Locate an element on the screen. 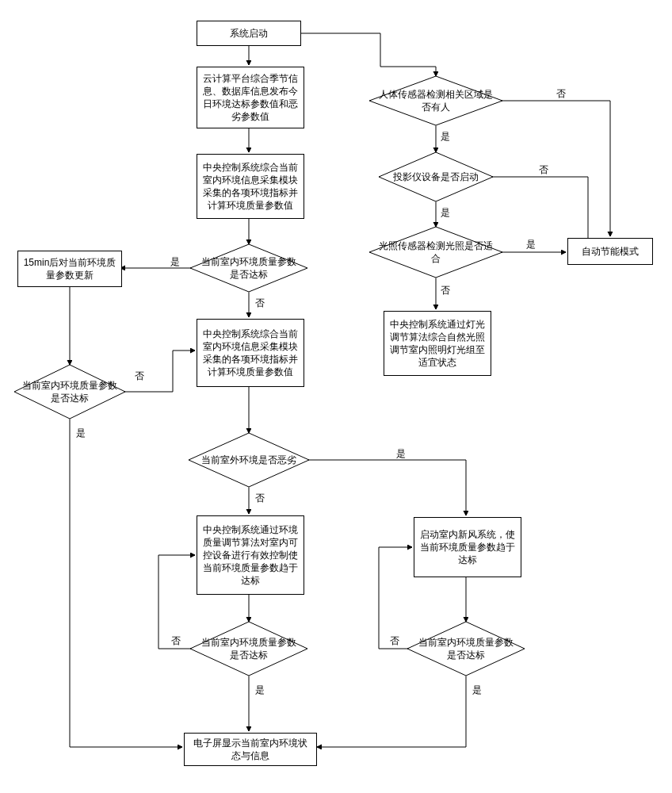 This screenshot has height=793, width=672. node-text: 自动节能模式 is located at coordinates (610, 251).